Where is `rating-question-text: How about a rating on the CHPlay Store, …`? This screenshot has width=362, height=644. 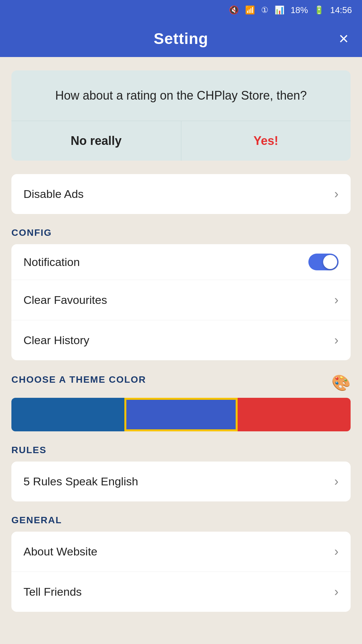
rating-question-text: How about a rating on the CHPlay Store, … is located at coordinates (181, 96).